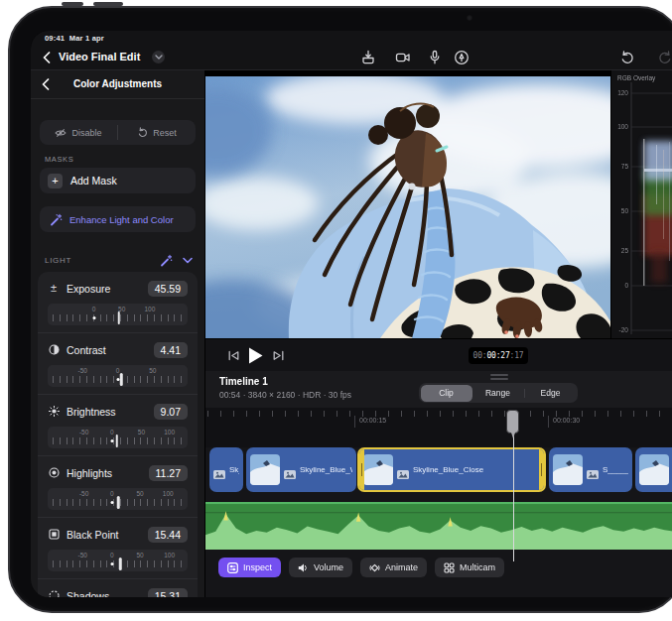  I want to click on slider-value: 15.31, so click(168, 593).